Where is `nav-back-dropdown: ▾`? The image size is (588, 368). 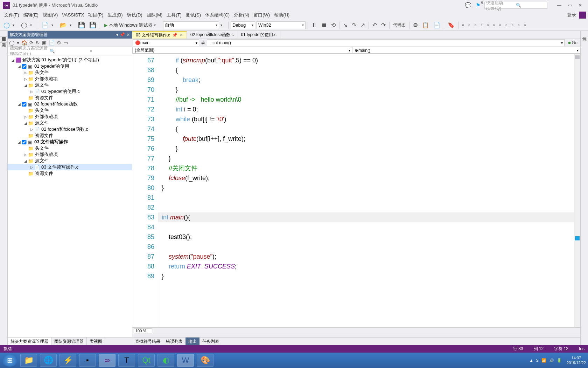
nav-back-dropdown: ▾ is located at coordinates (15, 25).